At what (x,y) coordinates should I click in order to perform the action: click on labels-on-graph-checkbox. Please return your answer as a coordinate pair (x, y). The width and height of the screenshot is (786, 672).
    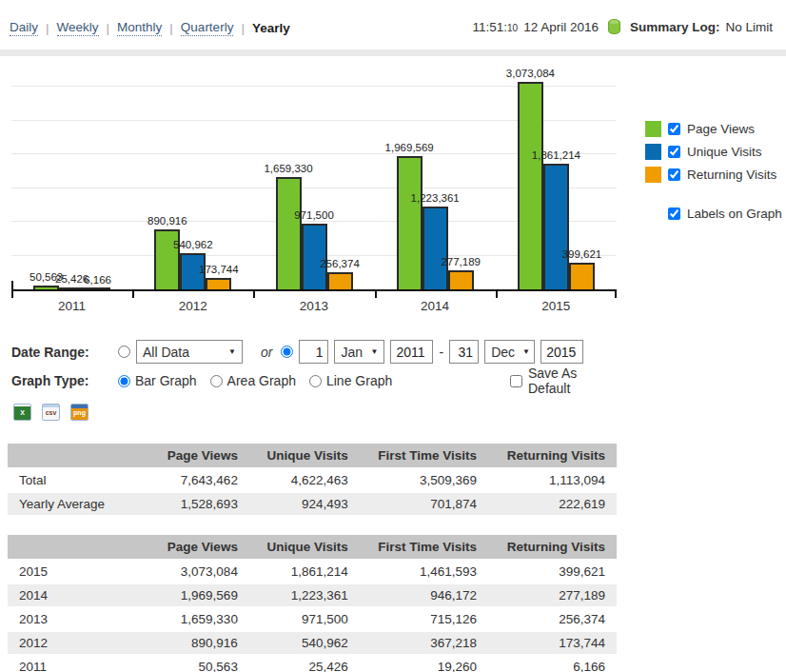
    Looking at the image, I should click on (674, 213).